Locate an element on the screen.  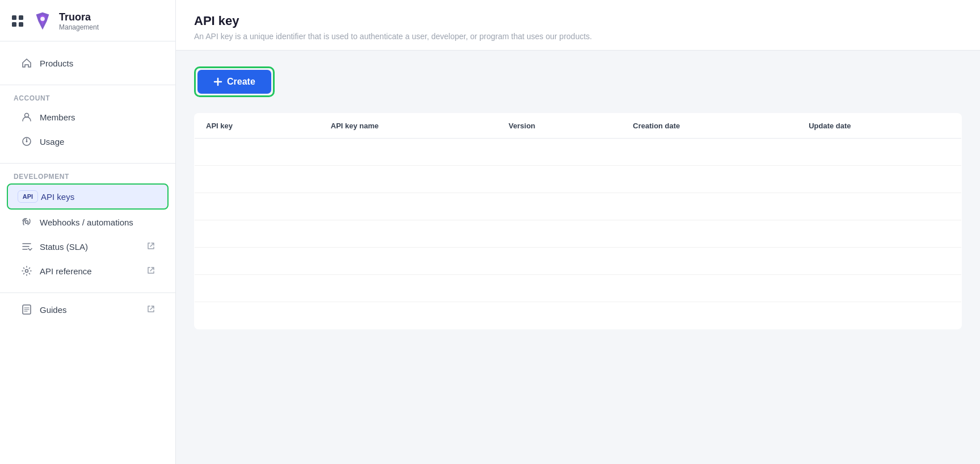
col-api-key-name: API key name is located at coordinates (409, 126).